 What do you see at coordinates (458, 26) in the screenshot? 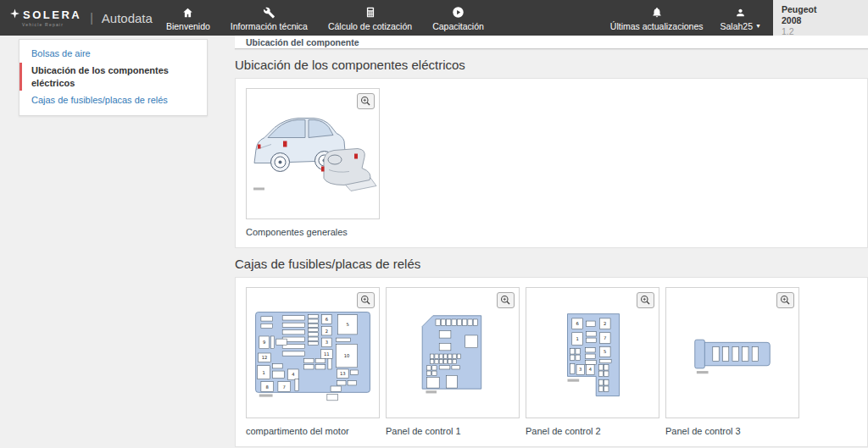
I see `nav-label: Capacitación` at bounding box center [458, 26].